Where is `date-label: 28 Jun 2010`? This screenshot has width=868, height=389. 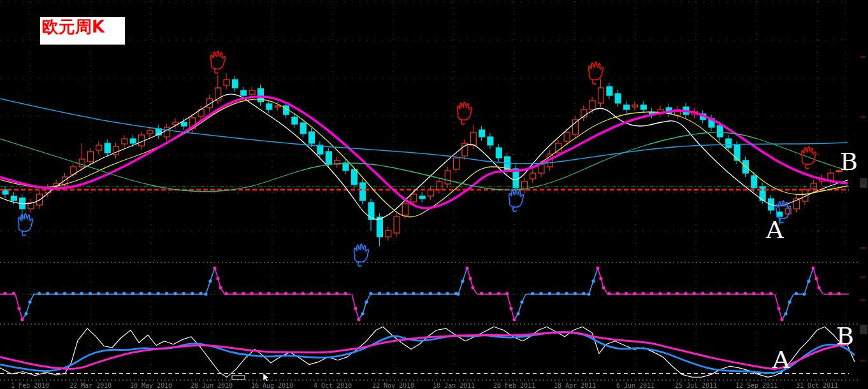 date-label: 28 Jun 2010 is located at coordinates (212, 386).